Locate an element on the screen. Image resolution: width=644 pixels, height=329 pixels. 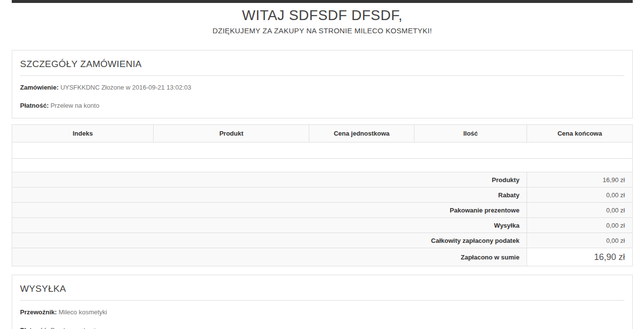
summary-value: 16,90 zł is located at coordinates (580, 180).